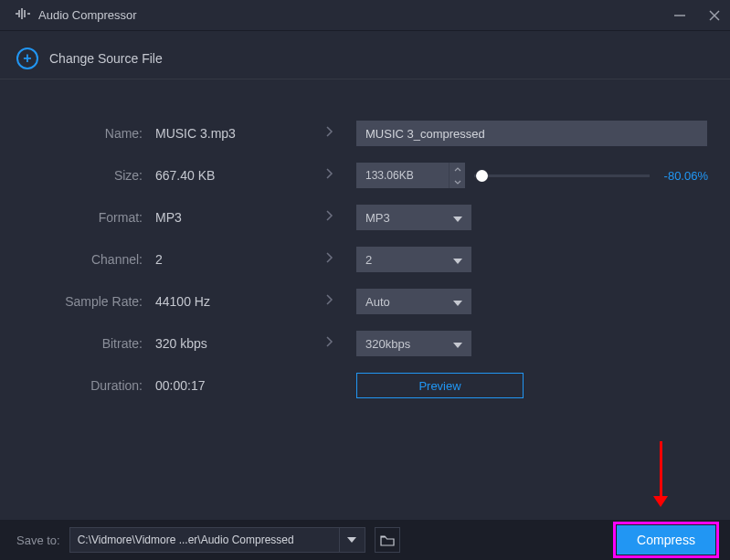  What do you see at coordinates (354, 133) in the screenshot?
I see `row-name: Name: MUSIC 3.mp3` at bounding box center [354, 133].